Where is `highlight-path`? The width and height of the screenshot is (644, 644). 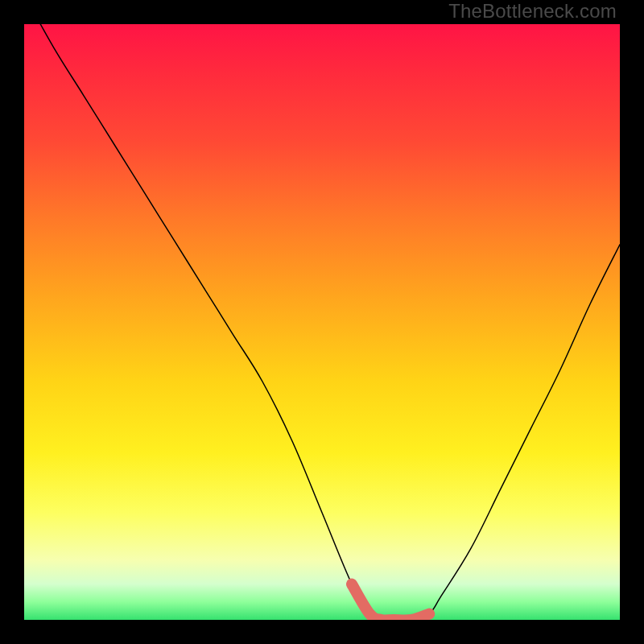 highlight-path is located at coordinates (390, 602).